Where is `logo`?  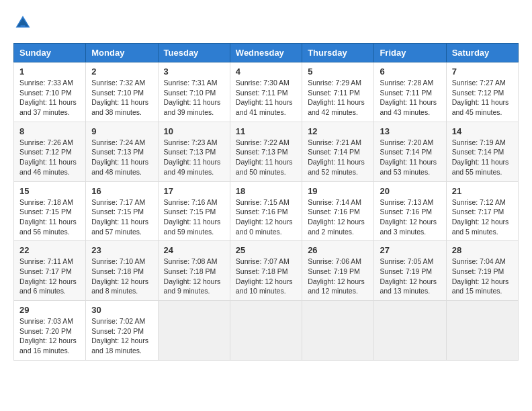 logo is located at coordinates (24, 23).